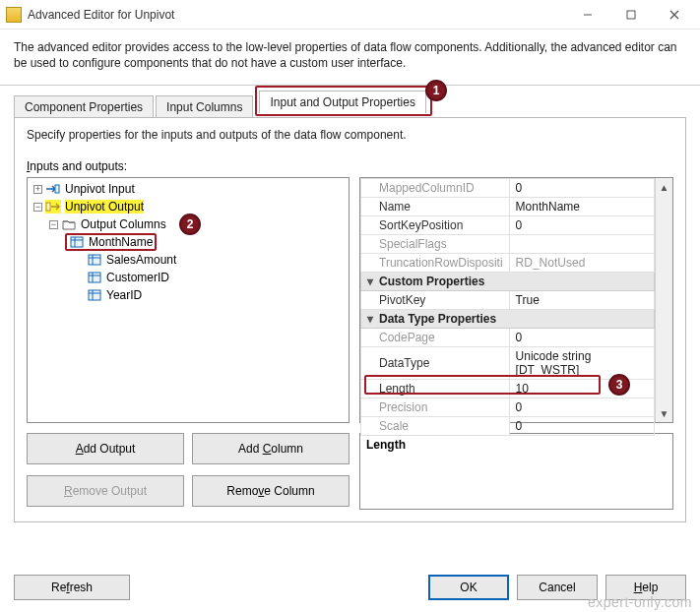 This screenshot has height=612, width=700. I want to click on cancel-button: Cancel, so click(557, 587).